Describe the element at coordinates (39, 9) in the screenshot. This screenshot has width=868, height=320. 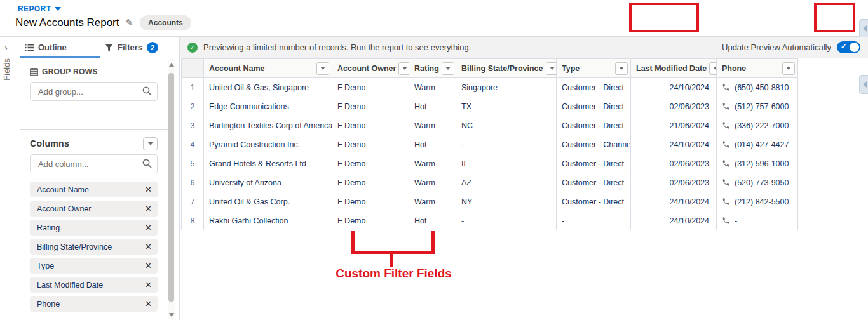
I see `report-type-dropdown: REPORT` at that location.